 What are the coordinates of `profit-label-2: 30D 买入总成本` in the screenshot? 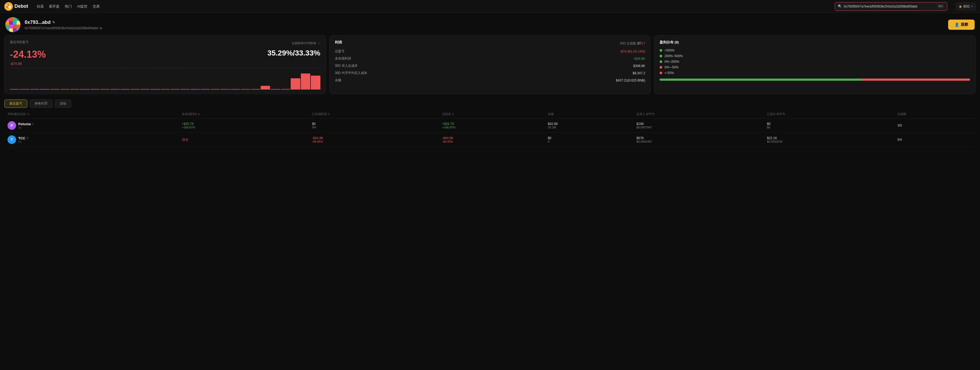 It's located at (346, 66).